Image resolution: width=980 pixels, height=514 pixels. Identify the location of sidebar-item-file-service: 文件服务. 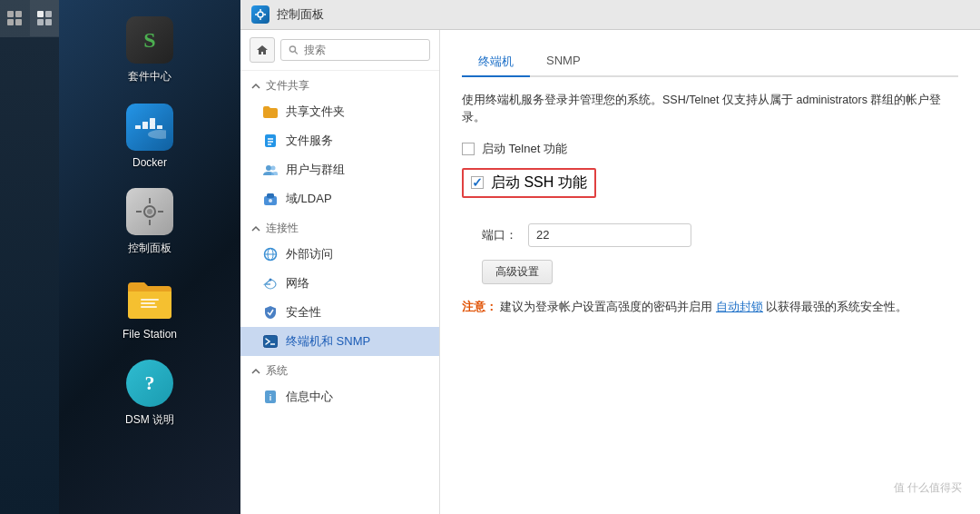
(339, 141).